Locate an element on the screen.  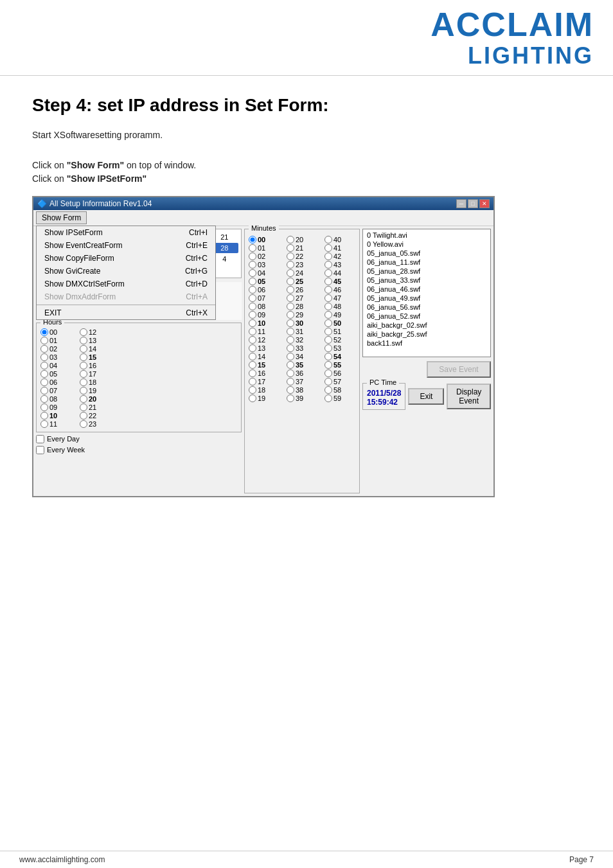
every-day-checkbox is located at coordinates (40, 439).